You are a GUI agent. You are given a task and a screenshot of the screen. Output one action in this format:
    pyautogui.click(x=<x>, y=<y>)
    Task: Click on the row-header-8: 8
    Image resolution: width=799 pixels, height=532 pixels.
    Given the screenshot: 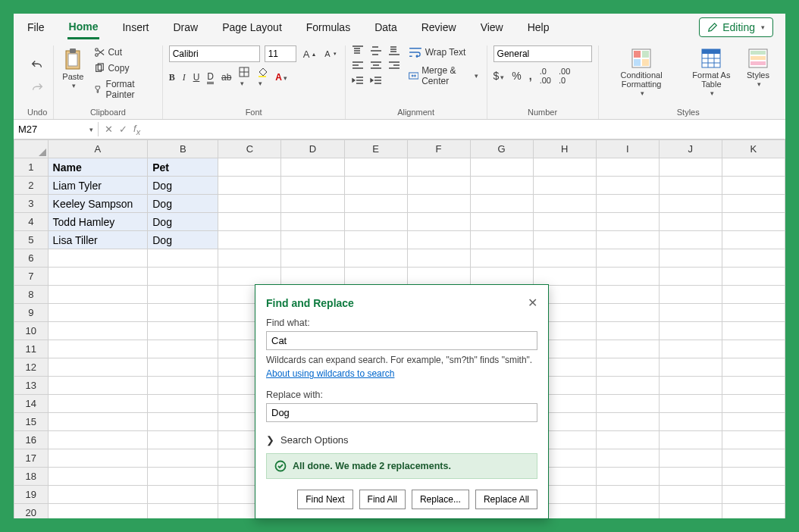 What is the action you would take?
    pyautogui.click(x=32, y=295)
    